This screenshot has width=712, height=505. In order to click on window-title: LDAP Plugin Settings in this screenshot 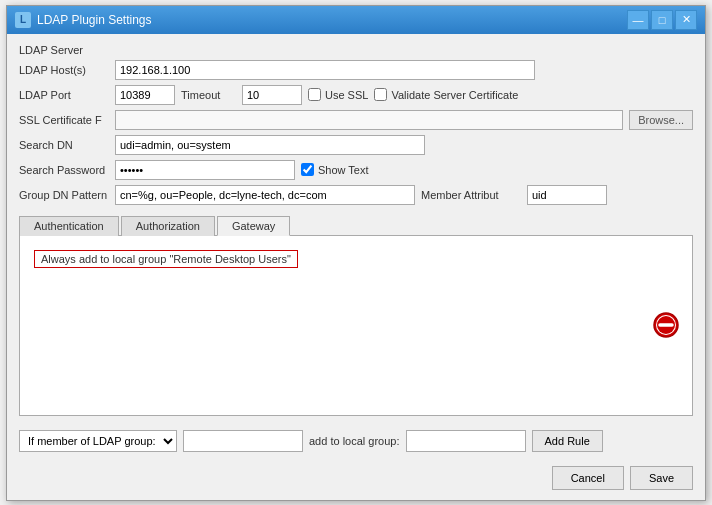, I will do `click(94, 20)`.